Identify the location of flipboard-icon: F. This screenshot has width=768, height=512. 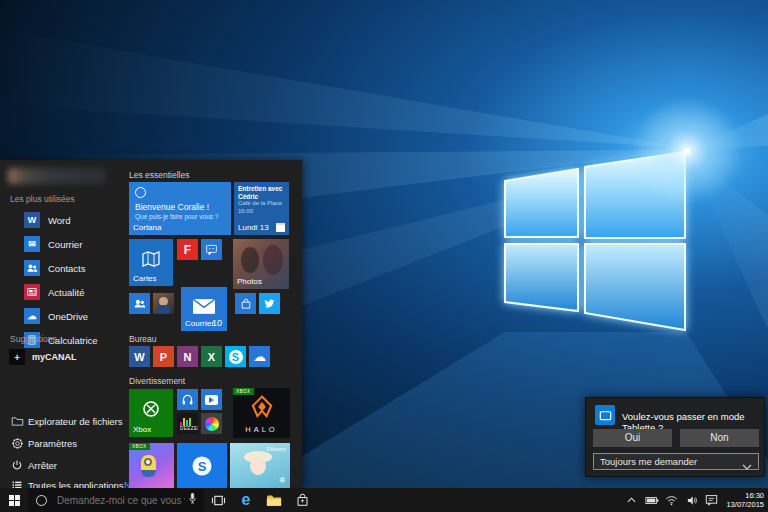
(188, 250).